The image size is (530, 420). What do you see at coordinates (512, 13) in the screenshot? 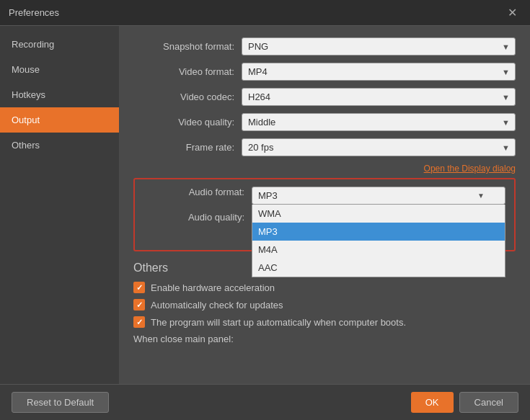
I see `close-button: ✕` at bounding box center [512, 13].